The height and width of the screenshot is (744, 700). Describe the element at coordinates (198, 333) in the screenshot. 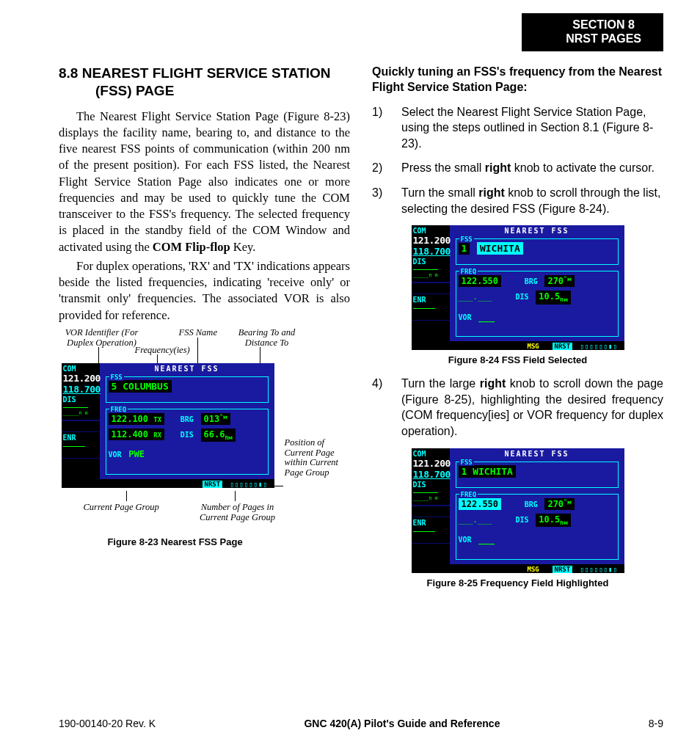

I see `annot-fss-name: FSS Name` at that location.